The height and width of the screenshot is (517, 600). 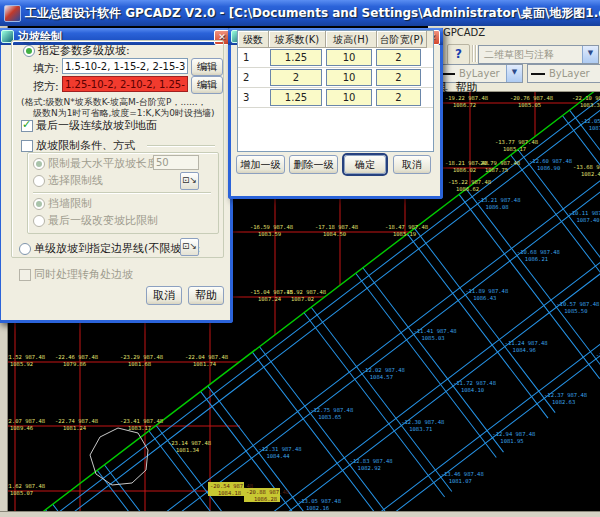 I want to click on coordinate-label: -19.22 987.48, so click(x=466, y=98).